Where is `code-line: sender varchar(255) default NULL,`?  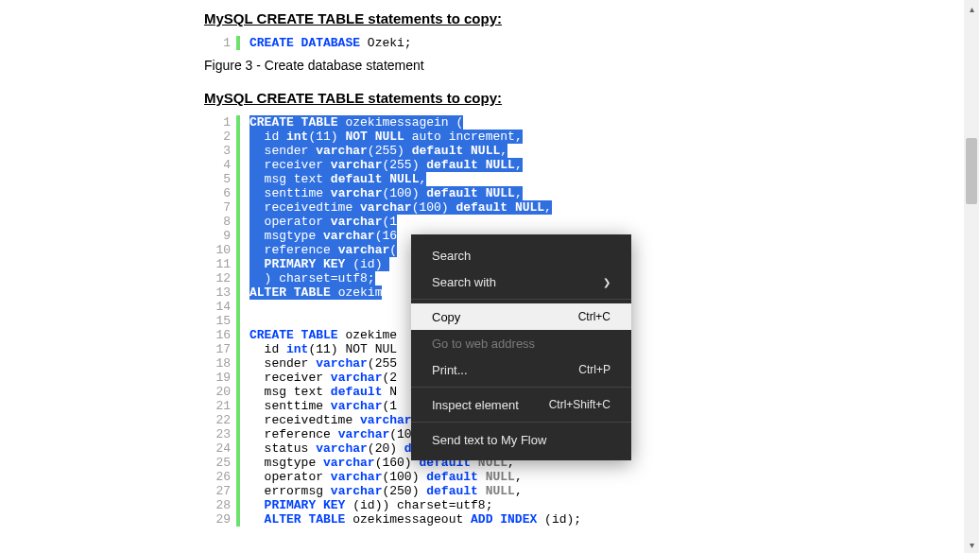 code-line: sender varchar(255) default NULL, is located at coordinates (416, 151).